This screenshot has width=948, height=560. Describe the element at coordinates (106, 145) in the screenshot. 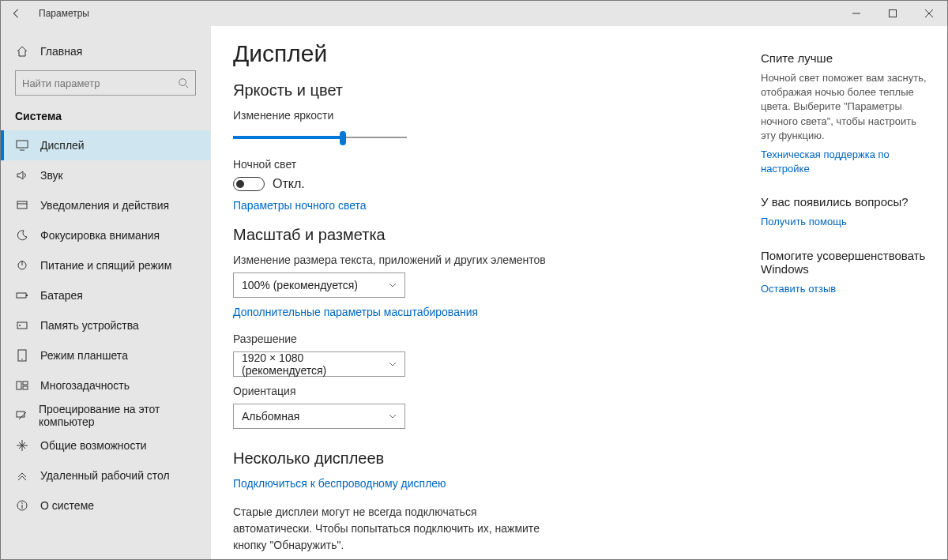

I see `sidebar-item-display: Дисплей` at that location.